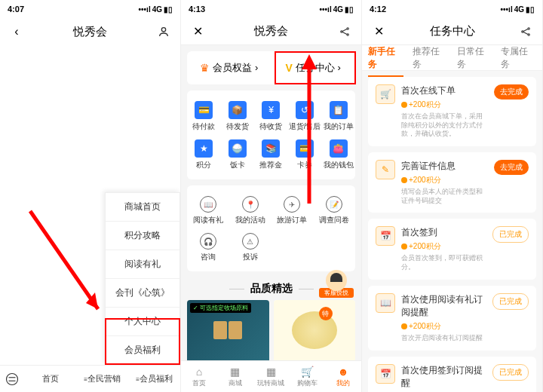 The image size is (543, 392). Describe the element at coordinates (154, 378) in the screenshot. I see `tab-welfare: ≡会员福利` at that location.